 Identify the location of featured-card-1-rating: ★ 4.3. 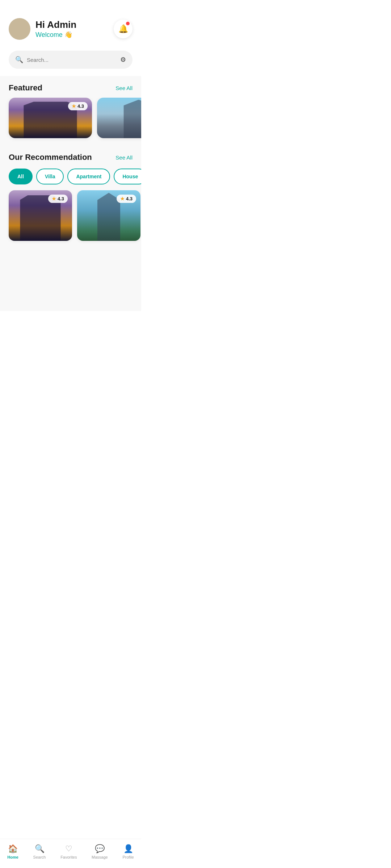
(78, 106).